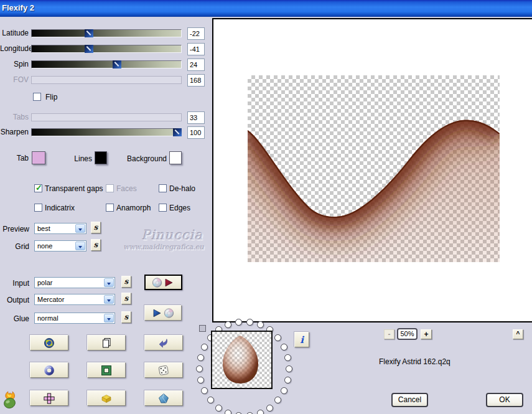 The image size is (532, 414). I want to click on info-button: i, so click(302, 340).